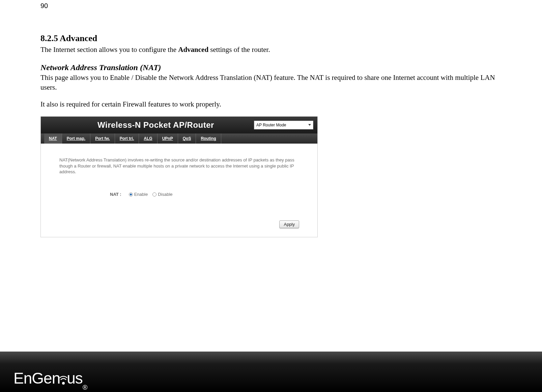 This screenshot has height=392, width=542. What do you see at coordinates (179, 190) in the screenshot?
I see `router-body: NAT(Network Address Translation) involve…` at bounding box center [179, 190].